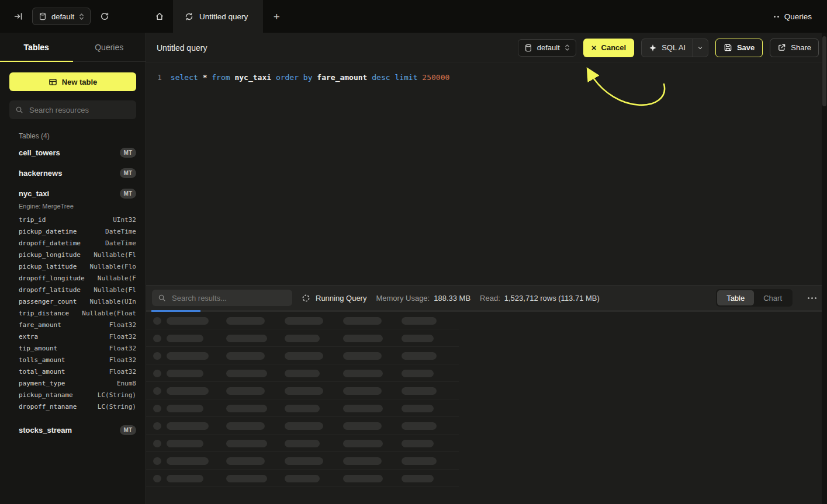 This screenshot has height=504, width=827. I want to click on sidebar-table-hackernews: hackernewsMT, so click(72, 173).